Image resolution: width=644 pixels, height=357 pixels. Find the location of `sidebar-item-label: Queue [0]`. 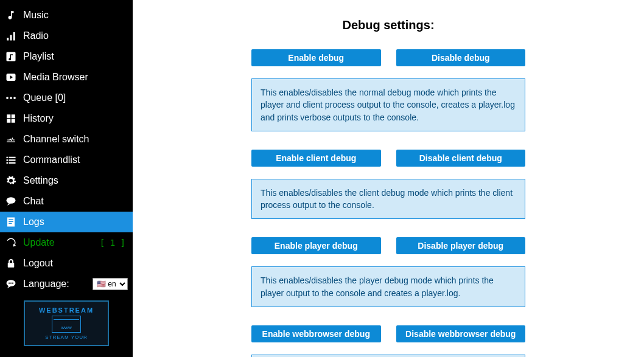

sidebar-item-label: Queue [0] is located at coordinates (75, 98).